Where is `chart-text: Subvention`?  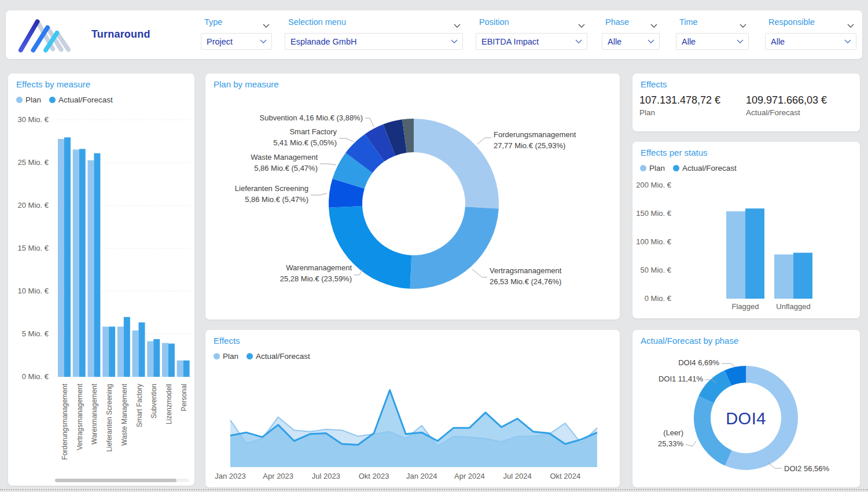 chart-text: Subvention is located at coordinates (154, 401).